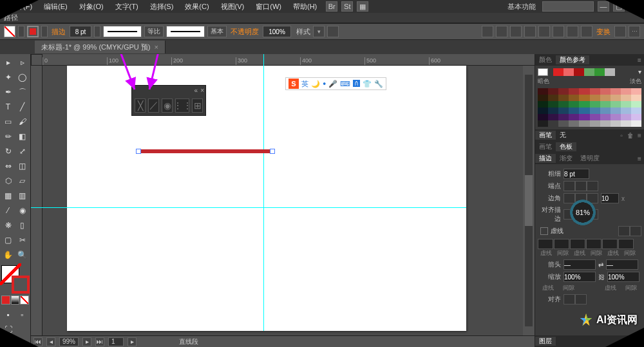 The image size is (644, 347). I want to click on menu-text: 文字(T), so click(127, 6).